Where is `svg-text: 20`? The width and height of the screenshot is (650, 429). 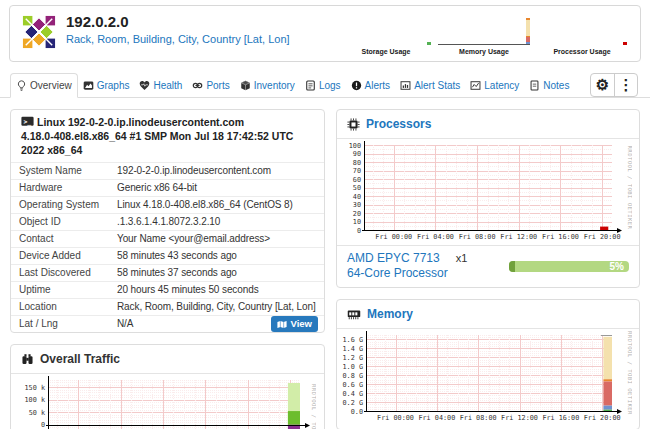
svg-text: 20 is located at coordinates (357, 214).